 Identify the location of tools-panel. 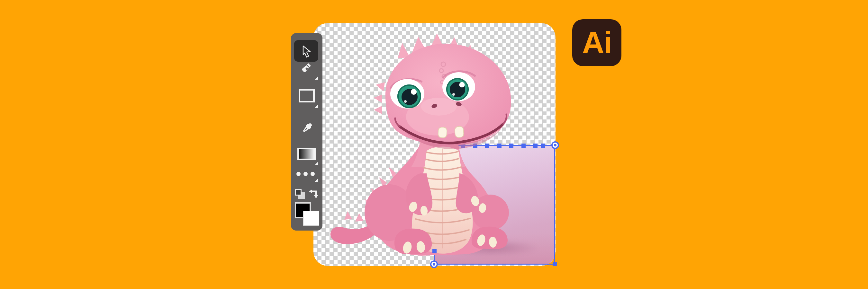
(307, 132).